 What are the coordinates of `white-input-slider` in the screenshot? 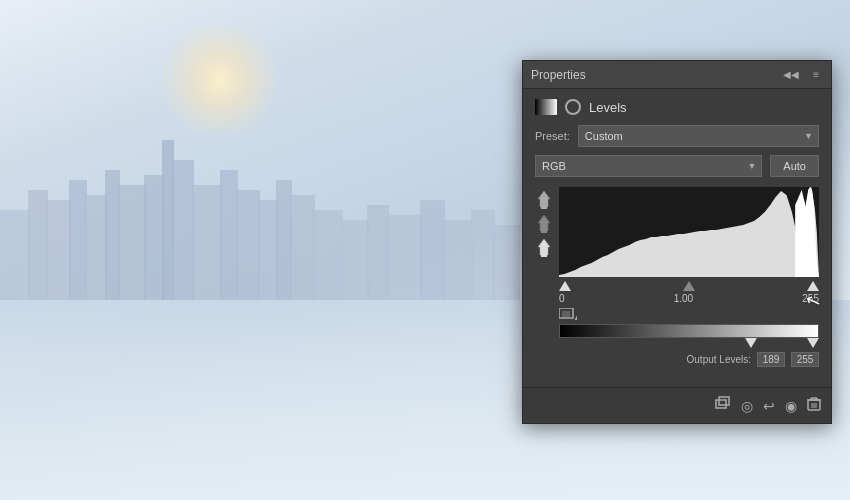 It's located at (813, 286).